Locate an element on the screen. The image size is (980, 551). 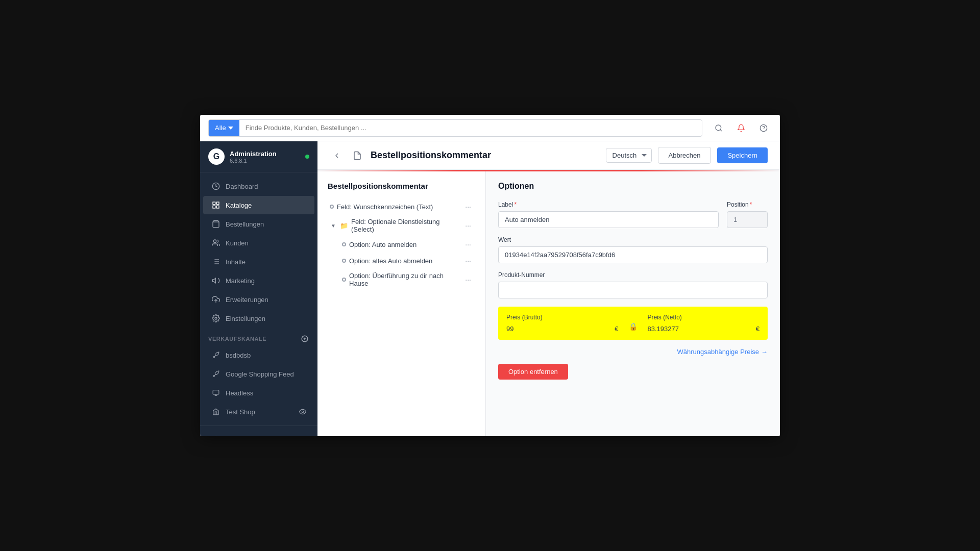
tree-menu-opt3: ··· is located at coordinates (468, 280).